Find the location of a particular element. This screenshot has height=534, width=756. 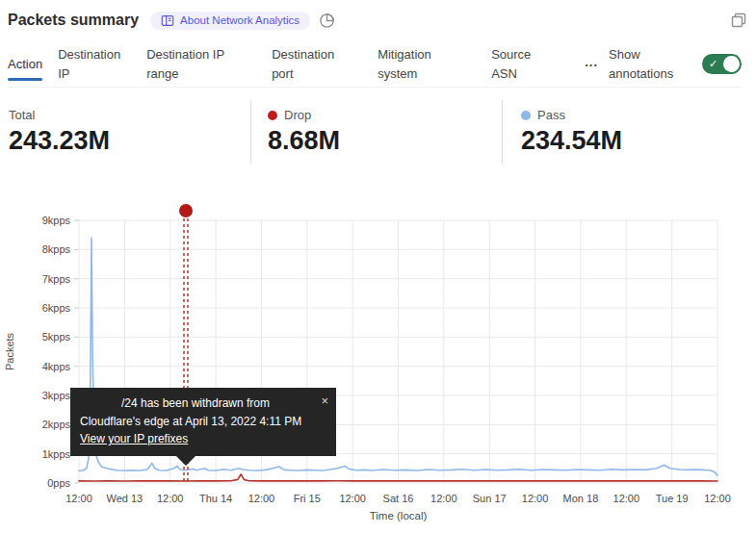

y-axis-title: Packets is located at coordinates (10, 351).